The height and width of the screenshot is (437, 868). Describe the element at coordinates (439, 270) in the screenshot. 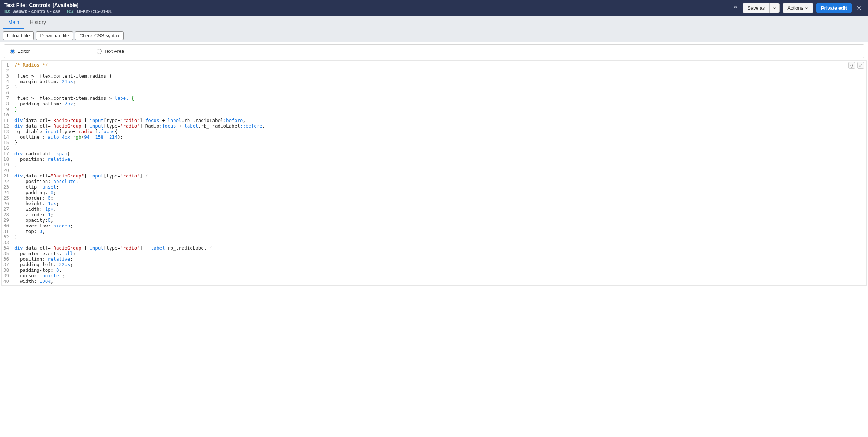

I see `code-line: padding-top: 0;` at that location.